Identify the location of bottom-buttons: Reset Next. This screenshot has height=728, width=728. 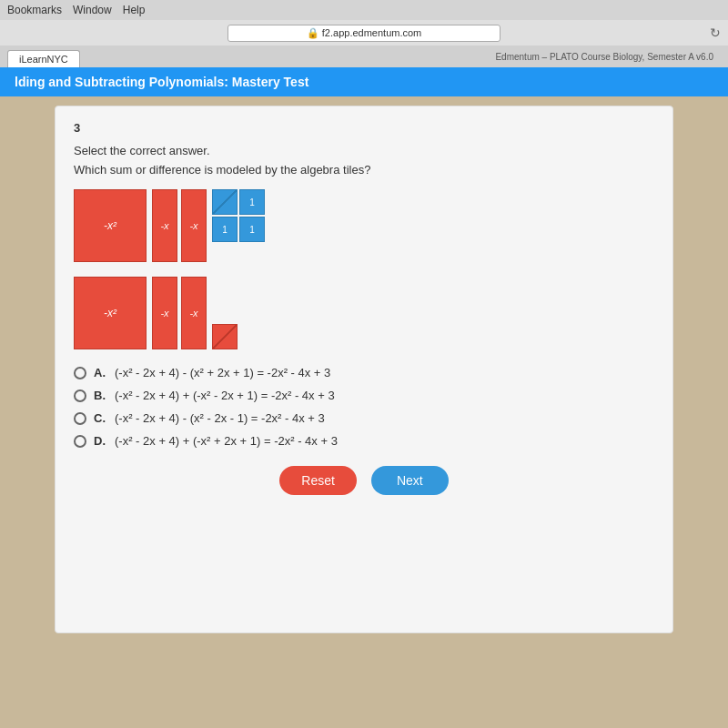
(364, 480).